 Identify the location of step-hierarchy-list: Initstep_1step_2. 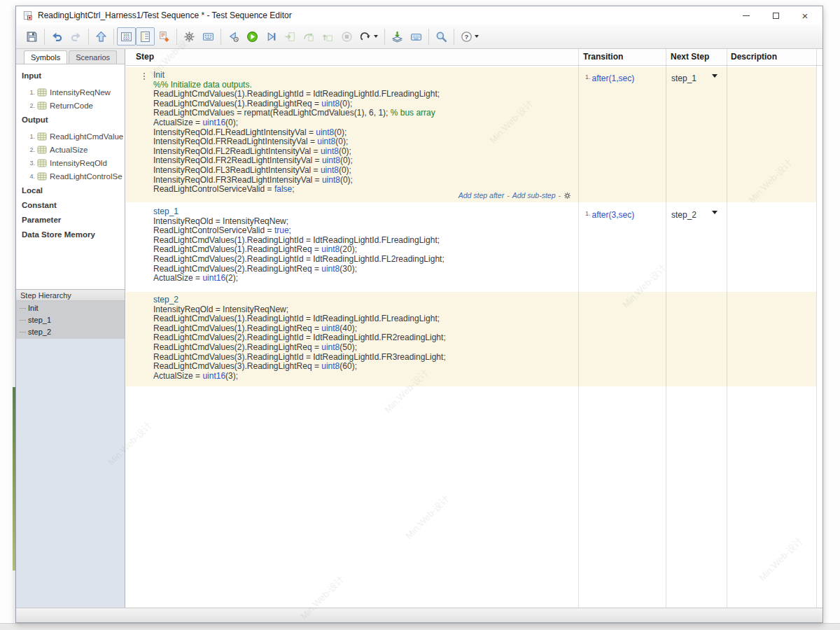
(70, 320).